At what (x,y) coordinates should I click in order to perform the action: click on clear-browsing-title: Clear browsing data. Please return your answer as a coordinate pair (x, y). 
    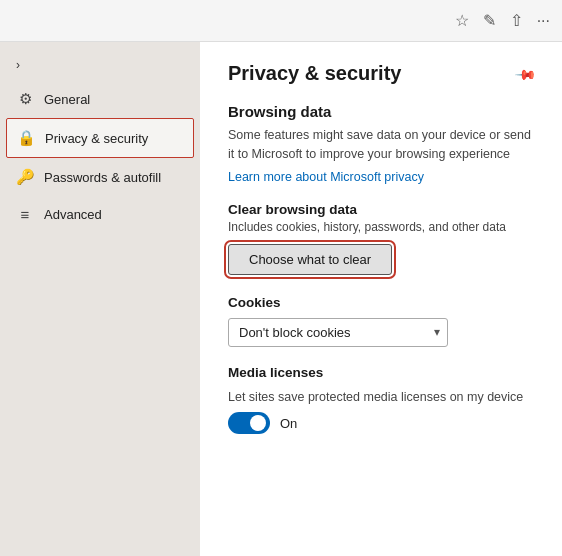
    Looking at the image, I should click on (381, 210).